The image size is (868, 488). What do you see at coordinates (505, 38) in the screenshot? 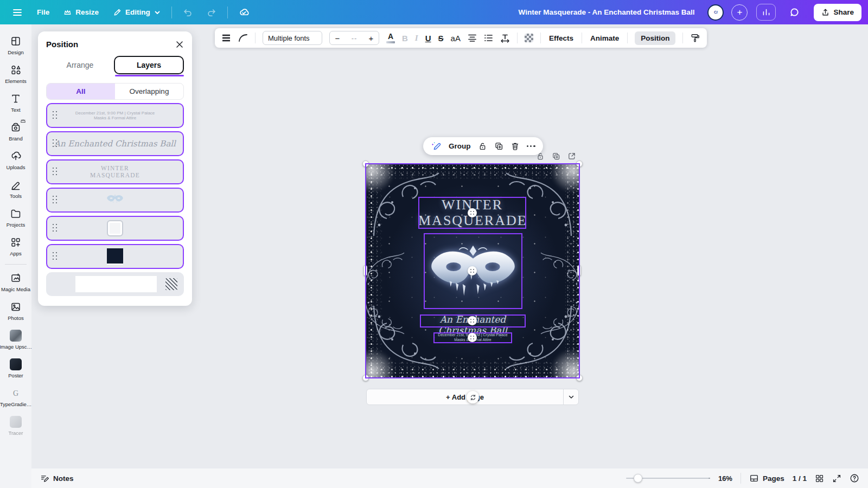
I see `spacing-button` at bounding box center [505, 38].